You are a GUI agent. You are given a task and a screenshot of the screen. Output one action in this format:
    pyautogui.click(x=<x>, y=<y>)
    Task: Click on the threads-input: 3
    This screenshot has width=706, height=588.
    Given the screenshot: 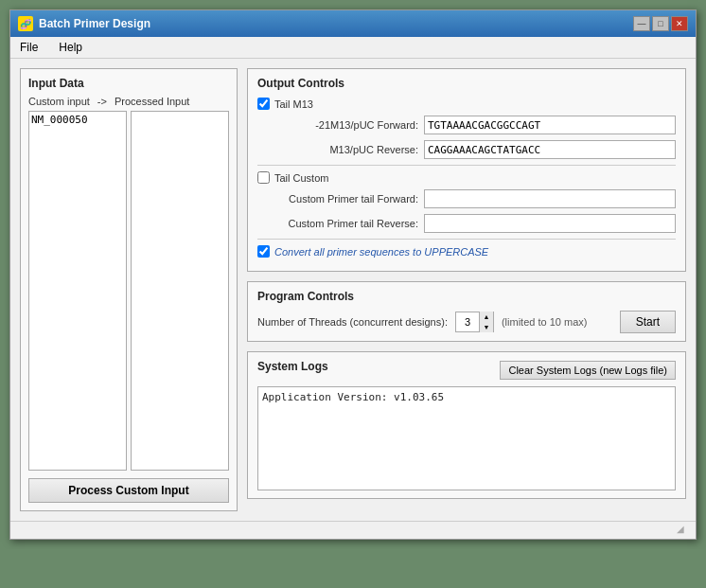 What is the action you would take?
    pyautogui.click(x=468, y=322)
    